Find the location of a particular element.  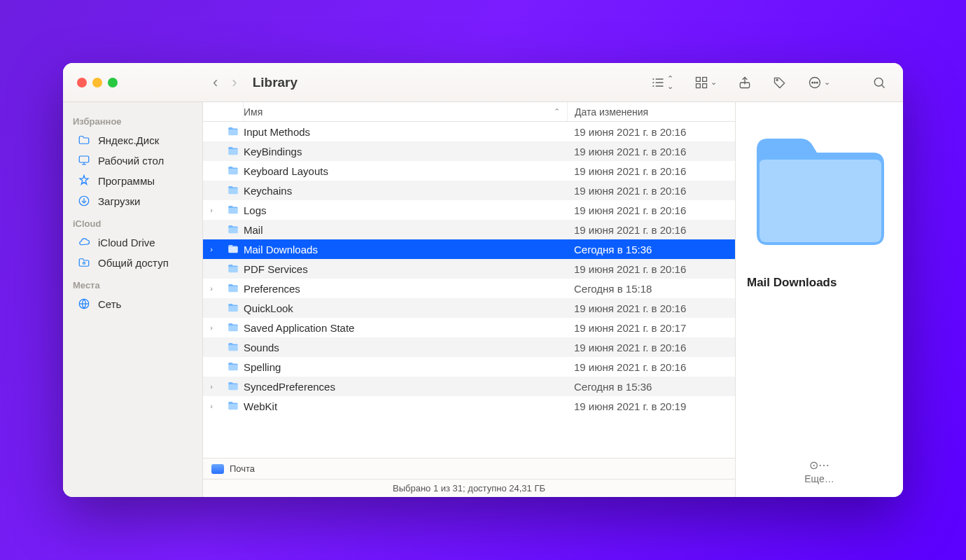

globe-icon is located at coordinates (84, 304).